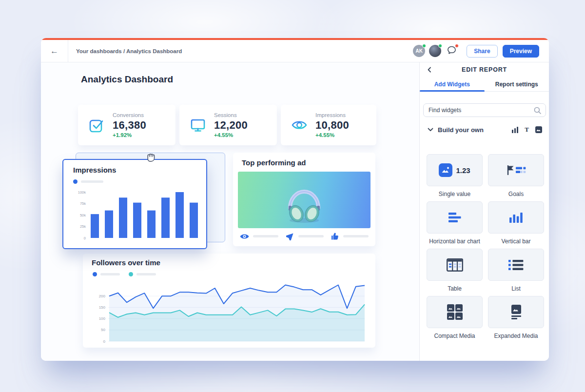 Image resolution: width=585 pixels, height=392 pixels. What do you see at coordinates (454, 336) in the screenshot?
I see `tile-label: Compact Media` at bounding box center [454, 336].